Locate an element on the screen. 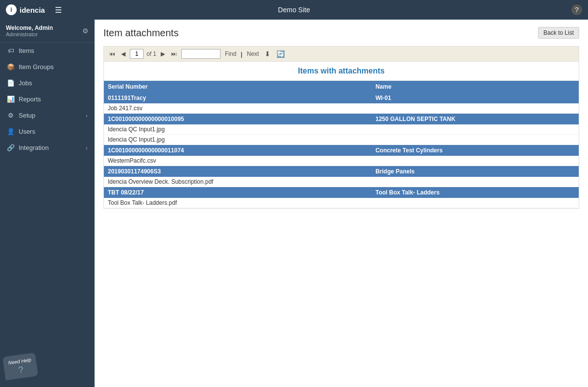 The width and height of the screenshot is (588, 387). group-serial: TBT 08/22/17 is located at coordinates (238, 193).